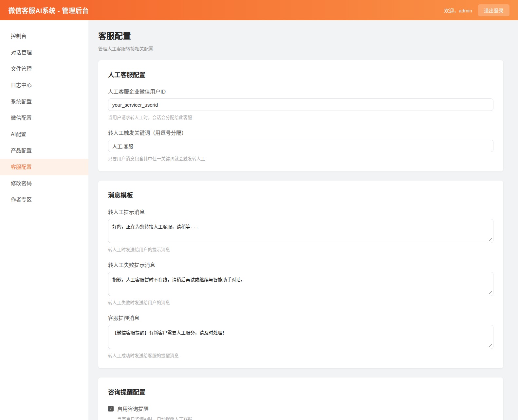 This screenshot has height=420, width=518. I want to click on card-title-service-config: 人工客服配置, so click(301, 75).